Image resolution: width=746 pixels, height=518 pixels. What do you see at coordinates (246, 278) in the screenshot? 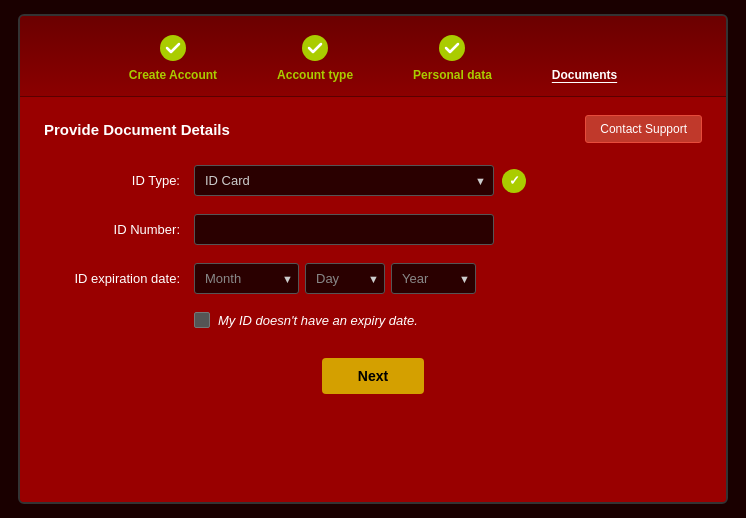
I see `month-select-wrapper: Month JanuaryFebruaryMarch AprilMayJune …` at bounding box center [246, 278].